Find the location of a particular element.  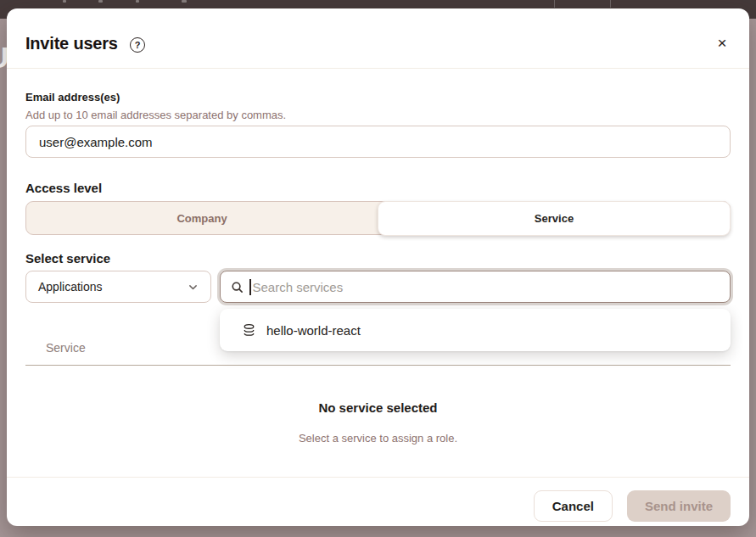

header-divider is located at coordinates (378, 68).